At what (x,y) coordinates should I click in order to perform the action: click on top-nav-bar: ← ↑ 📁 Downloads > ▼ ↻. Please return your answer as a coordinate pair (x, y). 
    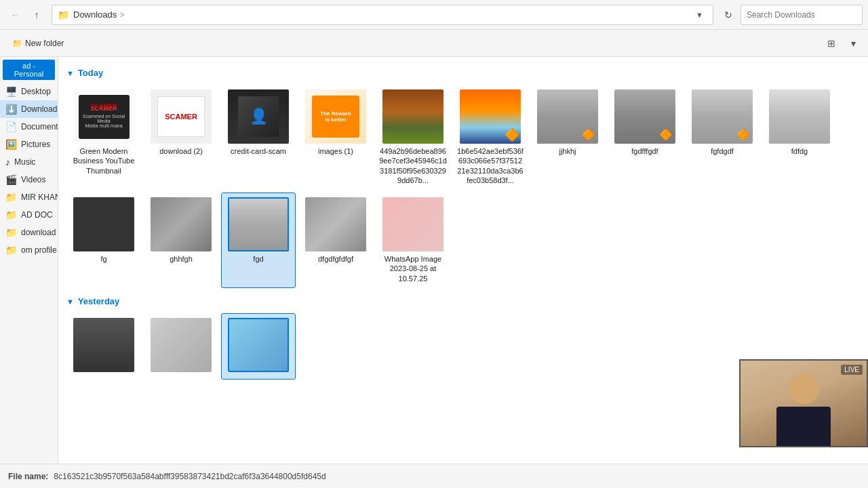
    Looking at the image, I should click on (434, 15).